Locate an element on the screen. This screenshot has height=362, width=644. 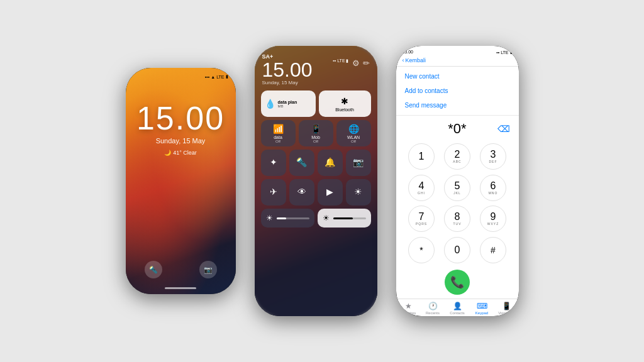
cc-grid: 💧 data plan MB ✱ Bluetooth is located at coordinates (316, 200).